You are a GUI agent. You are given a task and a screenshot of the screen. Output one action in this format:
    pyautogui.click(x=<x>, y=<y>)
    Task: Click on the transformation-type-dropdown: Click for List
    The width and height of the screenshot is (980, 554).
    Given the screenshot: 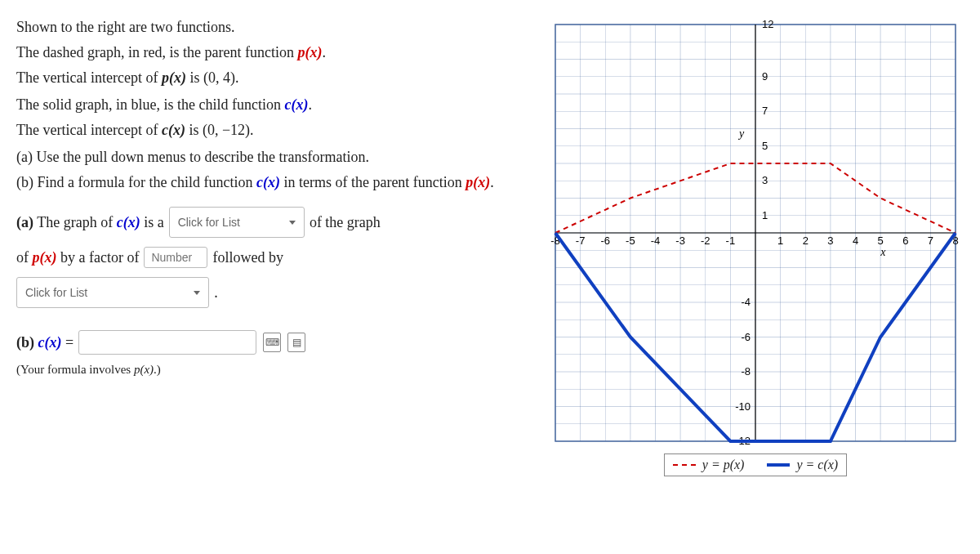 What is the action you would take?
    pyautogui.click(x=237, y=222)
    